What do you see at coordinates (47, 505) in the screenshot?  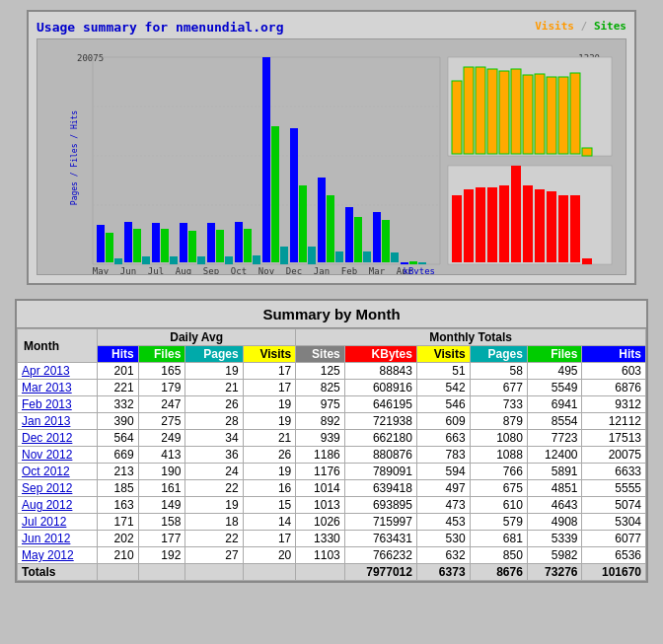 I see `month-link: Aug 2012` at bounding box center [47, 505].